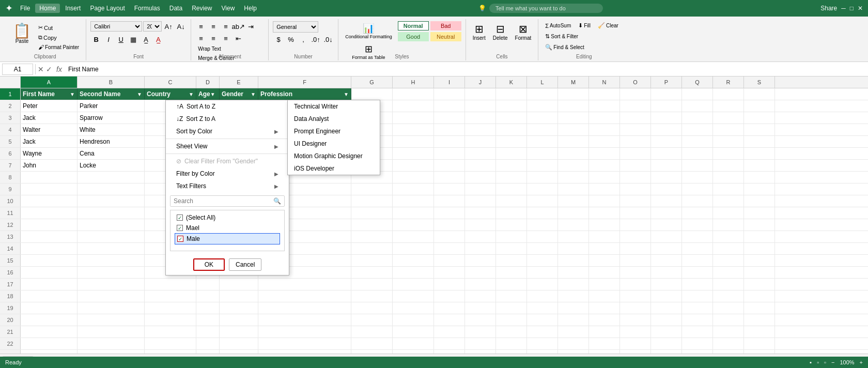 The height and width of the screenshot is (368, 868). What do you see at coordinates (667, 142) in the screenshot?
I see `cell-P5` at bounding box center [667, 142].